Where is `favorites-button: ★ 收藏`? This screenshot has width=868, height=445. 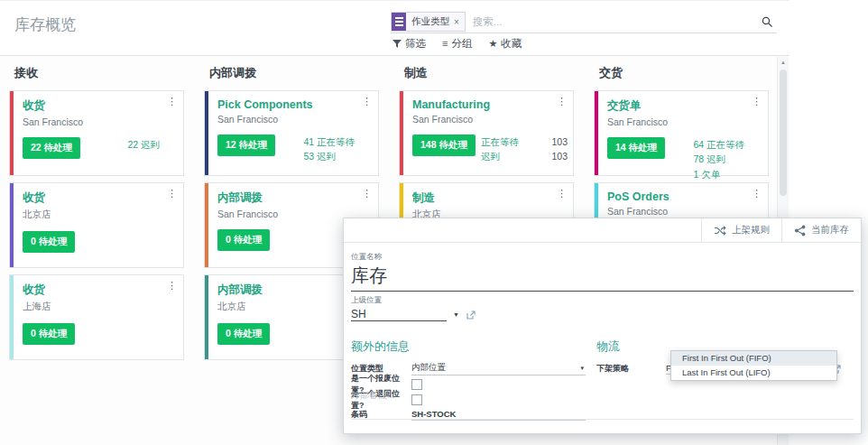 favorites-button: ★ 收藏 is located at coordinates (505, 43).